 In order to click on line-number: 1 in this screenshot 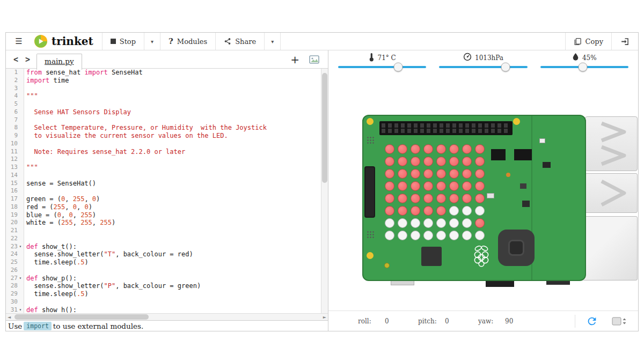, I will do `click(15, 73)`.